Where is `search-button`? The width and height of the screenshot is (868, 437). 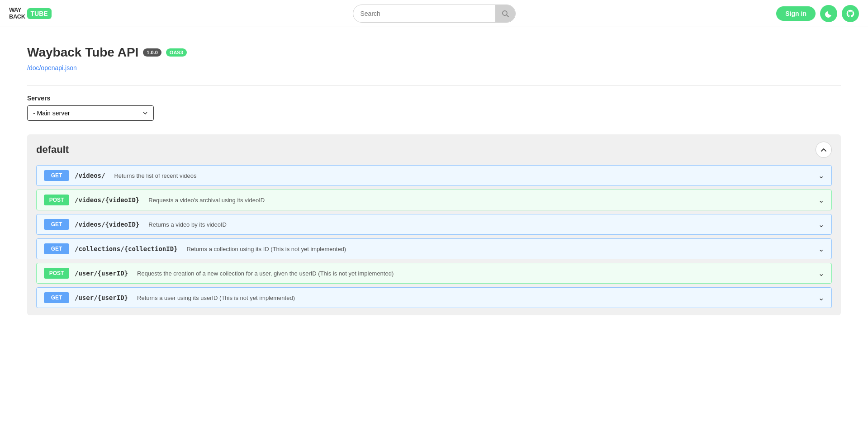
search-button is located at coordinates (505, 14).